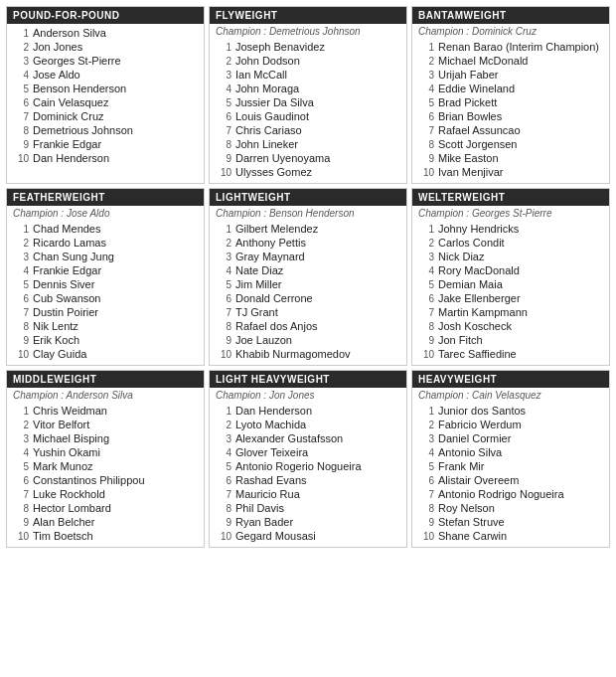 The width and height of the screenshot is (616, 677). Describe the element at coordinates (105, 229) in the screenshot. I see `list-item: 1Chad Mendes` at that location.